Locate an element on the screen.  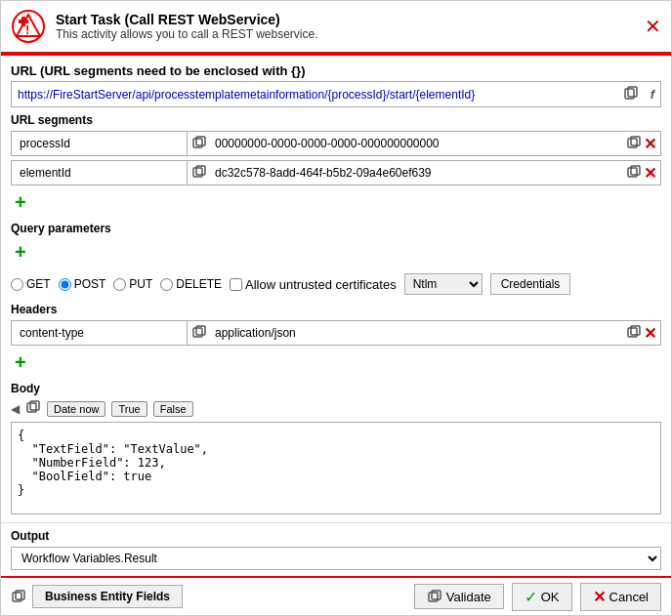
segment-delete-2: ✕ is located at coordinates (651, 174).